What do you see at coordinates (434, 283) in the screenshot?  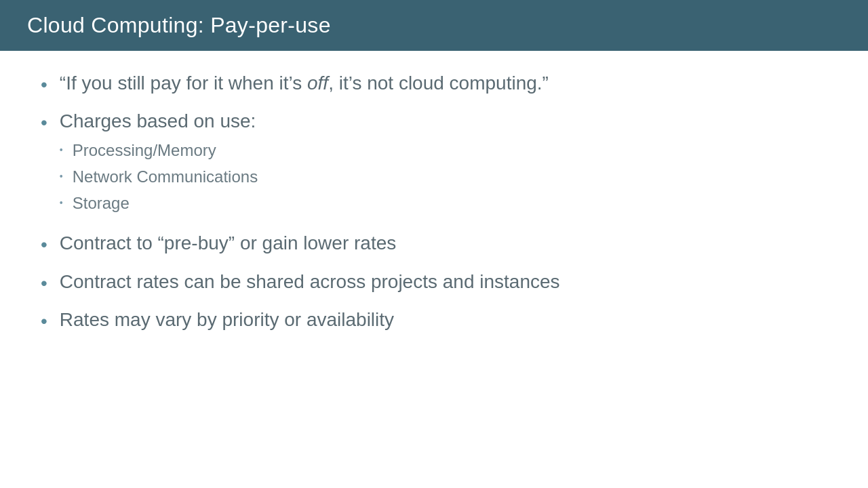 I see `bullet-contract-rates: • Contract rates can be shared across pr…` at bounding box center [434, 283].